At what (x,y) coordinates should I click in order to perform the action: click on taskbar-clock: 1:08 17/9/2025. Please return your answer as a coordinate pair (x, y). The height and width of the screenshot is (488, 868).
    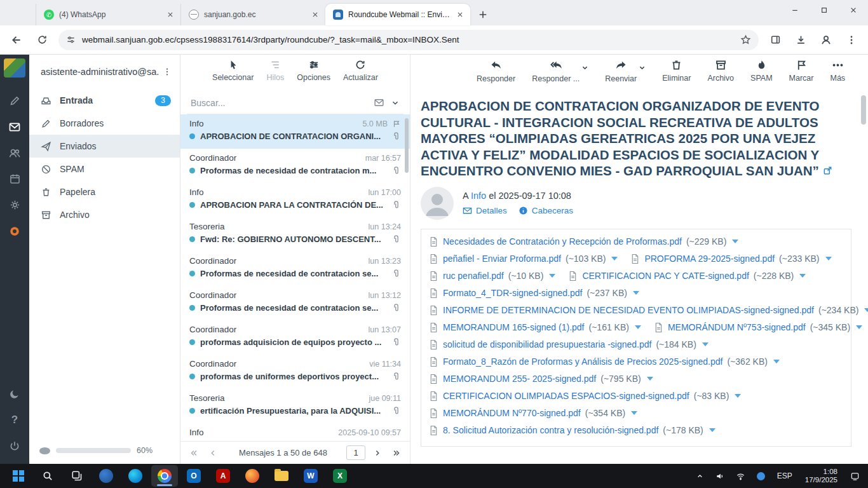
    Looking at the image, I should click on (821, 476).